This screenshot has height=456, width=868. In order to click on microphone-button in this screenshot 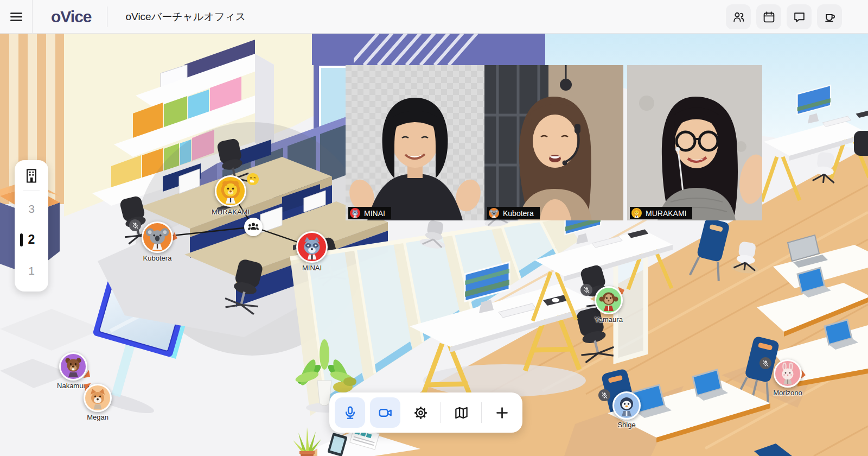, I will do `click(350, 413)`.